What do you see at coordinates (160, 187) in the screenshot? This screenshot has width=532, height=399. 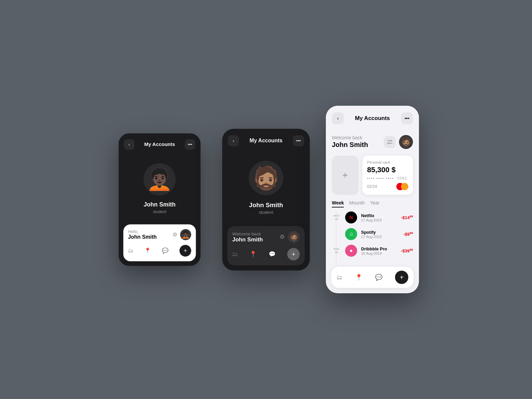 I see `phone1-avatar-section: 🧑🏿‍🦱 John Smith student` at bounding box center [160, 187].